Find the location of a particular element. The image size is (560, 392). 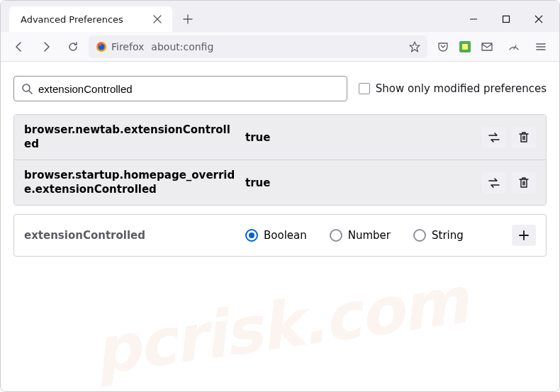

search-box is located at coordinates (180, 89).